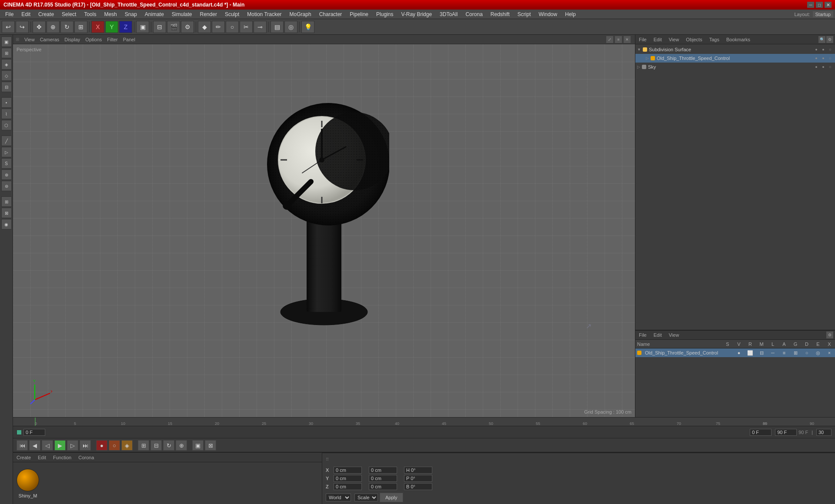 This screenshot has height=504, width=835. Describe the element at coordinates (761, 432) in the screenshot. I see `current-frame-field` at that location.